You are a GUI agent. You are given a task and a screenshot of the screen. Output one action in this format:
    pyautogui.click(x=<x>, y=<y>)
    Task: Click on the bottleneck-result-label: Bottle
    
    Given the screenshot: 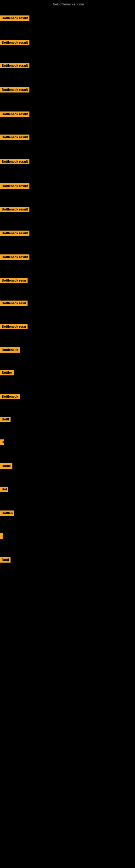 What is the action you would take?
    pyautogui.click(x=6, y=466)
    